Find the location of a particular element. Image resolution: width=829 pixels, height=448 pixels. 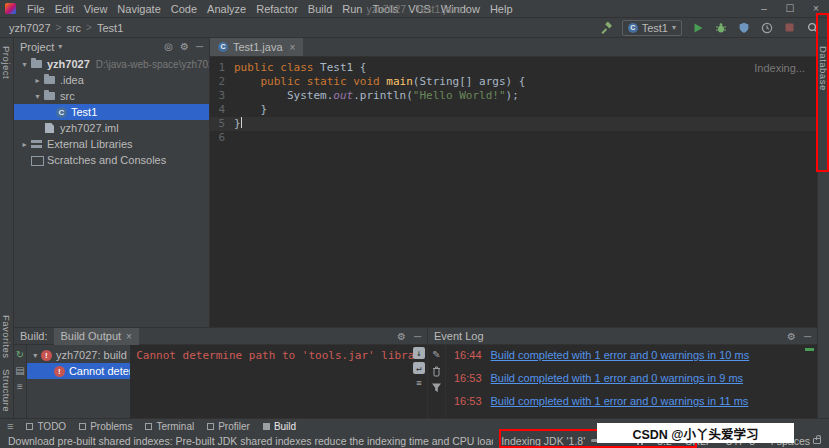

editor-tab-test1: C Test1.java × is located at coordinates (256, 47).